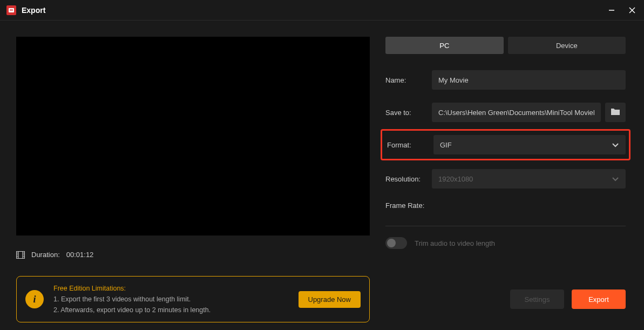  I want to click on trim-audio-row: Trim audio to video length, so click(505, 243).